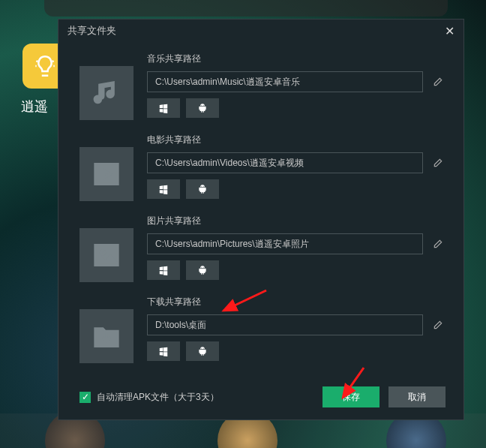 The image size is (486, 448). Describe the element at coordinates (285, 82) in the screenshot. I see `music-path-input: C:\Users\admin\Music\逍遥安卓音乐` at that location.